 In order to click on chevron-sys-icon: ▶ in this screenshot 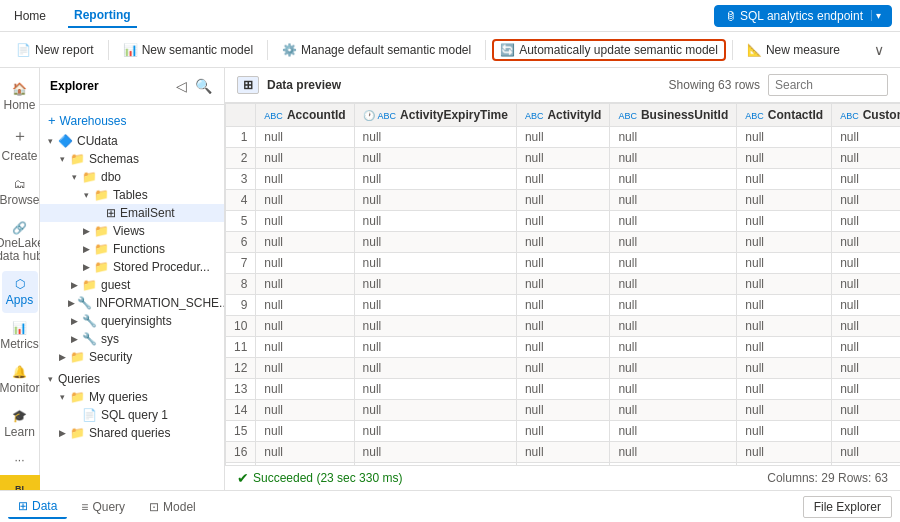, I will do `click(74, 339)`.